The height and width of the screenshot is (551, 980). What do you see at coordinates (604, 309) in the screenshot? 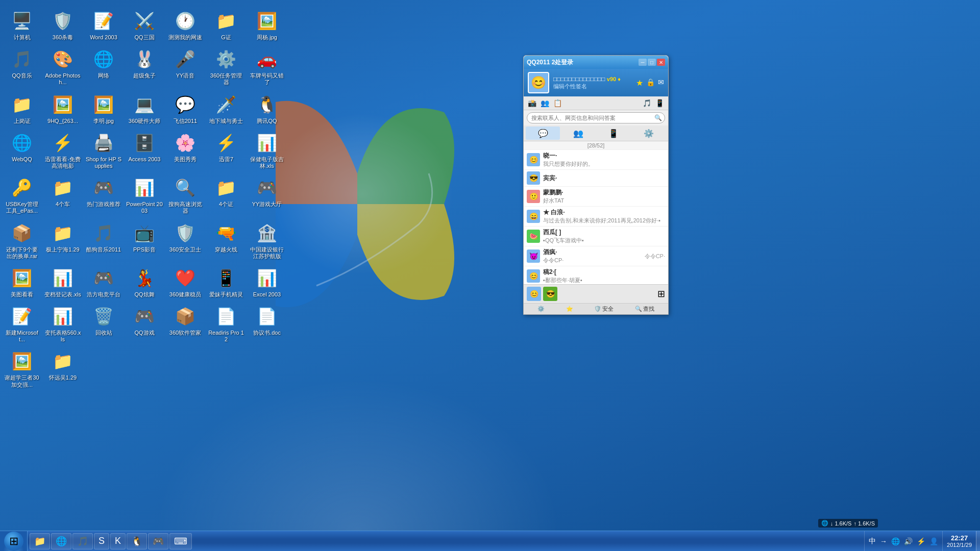
I see `qq-security-btn: 🛡️ 安全` at bounding box center [604, 309].